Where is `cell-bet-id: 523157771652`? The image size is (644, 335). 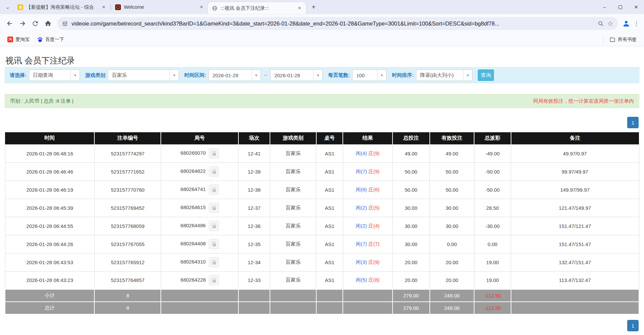 cell-bet-id: 523157771652 is located at coordinates (128, 172).